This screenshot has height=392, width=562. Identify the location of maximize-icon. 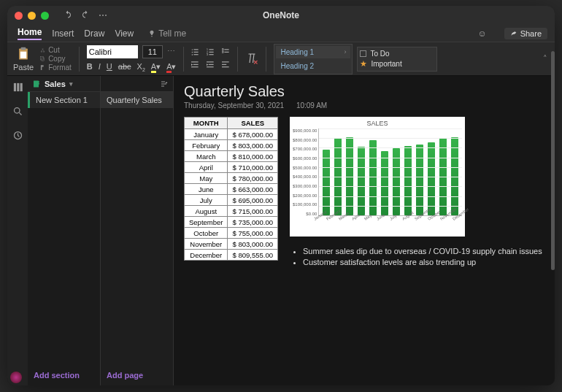
(45, 16).